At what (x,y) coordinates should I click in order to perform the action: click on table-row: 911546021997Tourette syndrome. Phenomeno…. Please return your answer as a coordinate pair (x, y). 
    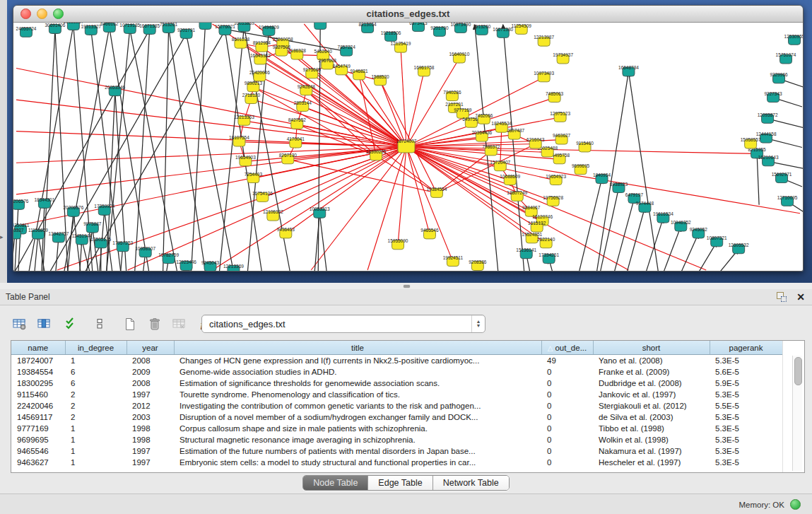
    Looking at the image, I should click on (397, 395).